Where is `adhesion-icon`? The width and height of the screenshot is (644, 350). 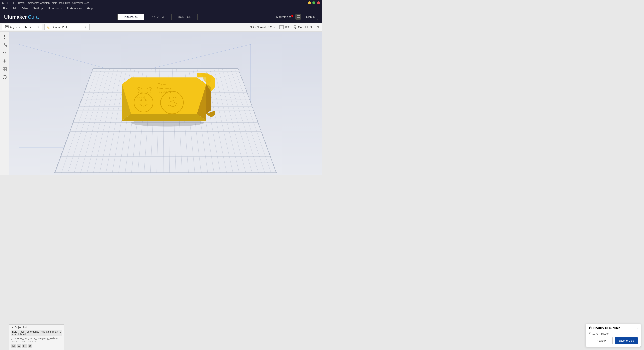 adhesion-icon is located at coordinates (307, 27).